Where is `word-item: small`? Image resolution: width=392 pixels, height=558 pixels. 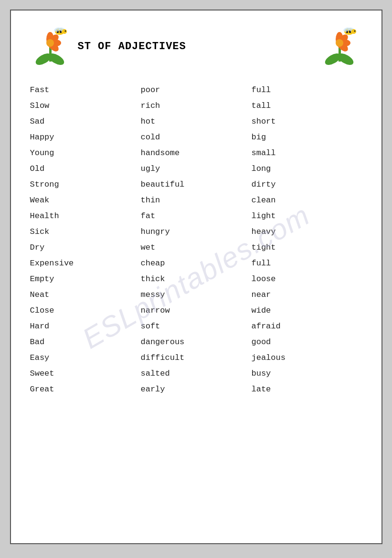 word-item: small is located at coordinates (307, 153).